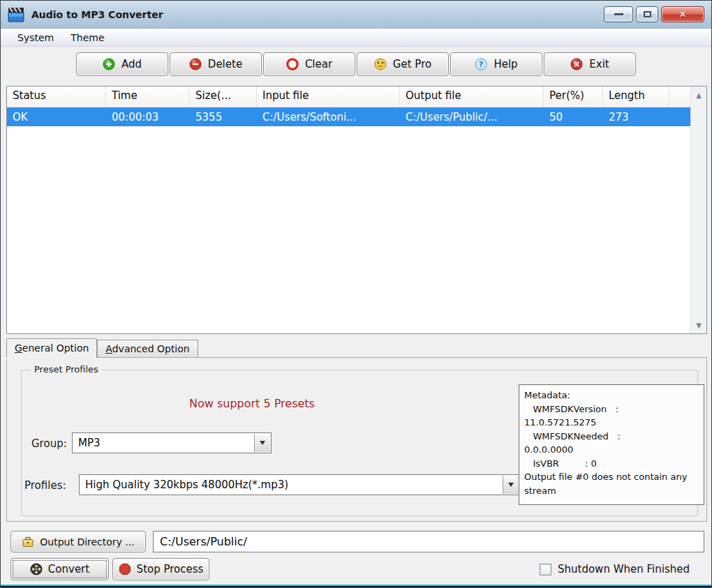 This screenshot has width=712, height=588. Describe the element at coordinates (225, 64) in the screenshot. I see `toolbar-button-label: Delete` at that location.